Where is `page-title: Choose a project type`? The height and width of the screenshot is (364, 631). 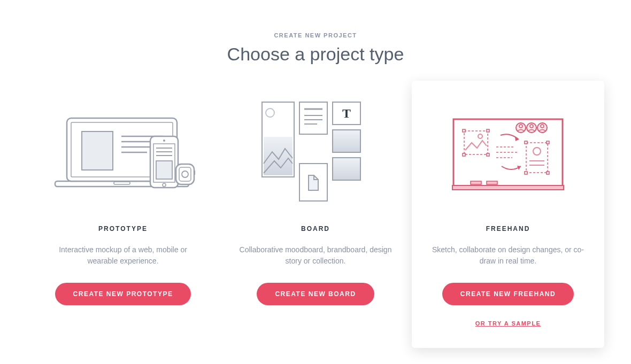
page-title: Choose a project type is located at coordinates (316, 55).